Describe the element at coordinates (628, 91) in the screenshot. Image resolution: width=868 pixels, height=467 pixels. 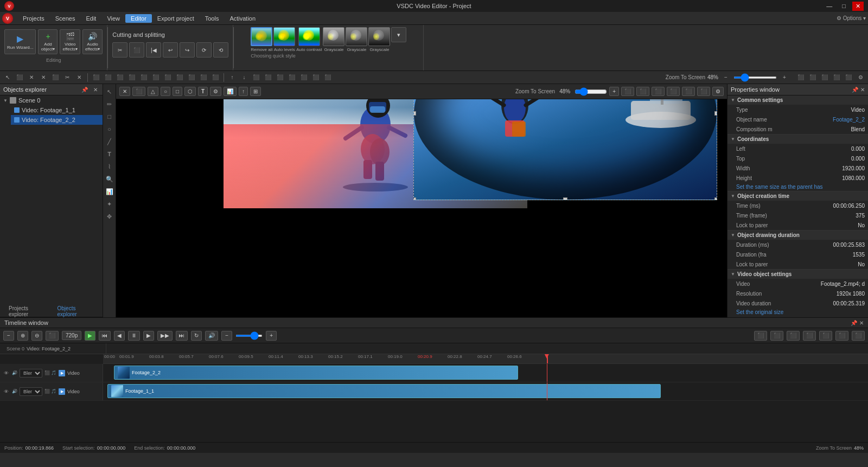
I see `canvas-view1: ⬛` at that location.